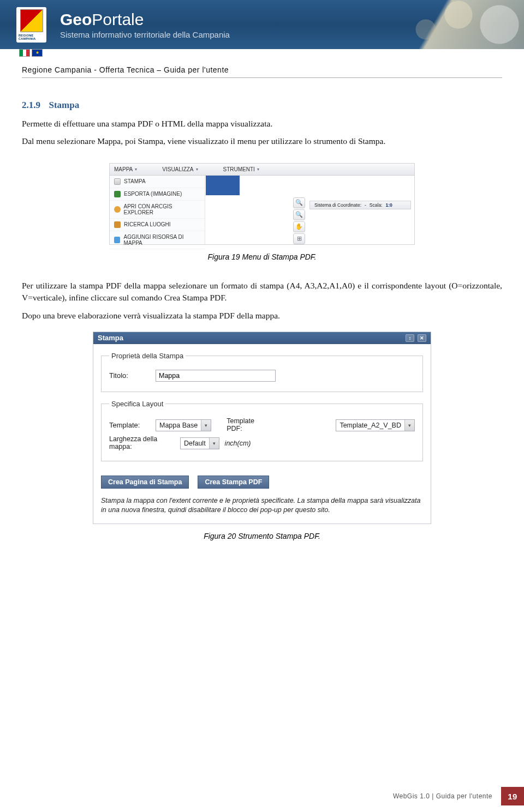 The width and height of the screenshot is (524, 812). Describe the element at coordinates (117, 240) in the screenshot. I see `add-icon` at that location.